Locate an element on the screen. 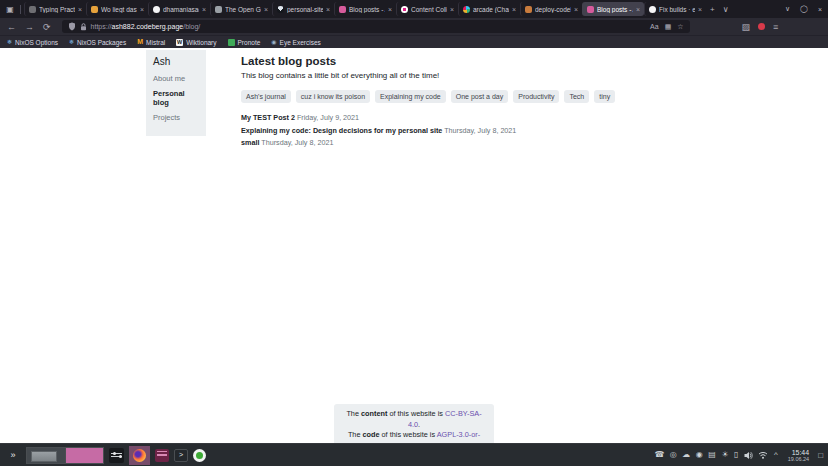 This screenshot has height=466, width=828. tab-blog-posts-1: Blog posts - As × is located at coordinates (365, 9).